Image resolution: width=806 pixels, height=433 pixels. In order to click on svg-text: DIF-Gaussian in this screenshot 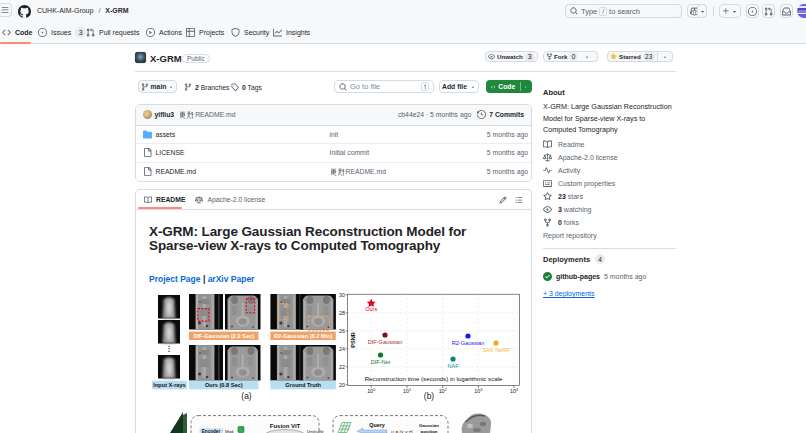, I will do `click(386, 342)`.